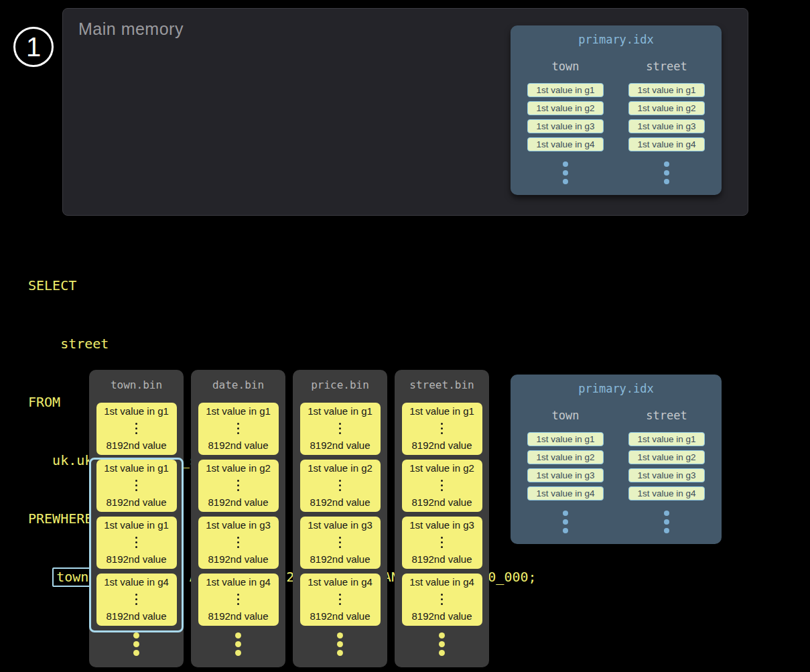 Image resolution: width=810 pixels, height=672 pixels. What do you see at coordinates (283, 285) in the screenshot?
I see `sql-line-select: SELECT` at bounding box center [283, 285].